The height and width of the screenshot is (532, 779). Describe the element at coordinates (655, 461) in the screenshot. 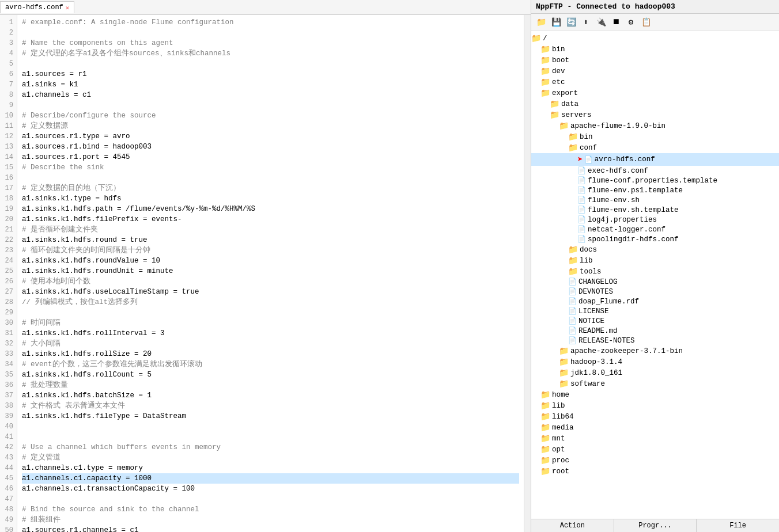

I see `tree-item-proc: 📁proc` at that location.